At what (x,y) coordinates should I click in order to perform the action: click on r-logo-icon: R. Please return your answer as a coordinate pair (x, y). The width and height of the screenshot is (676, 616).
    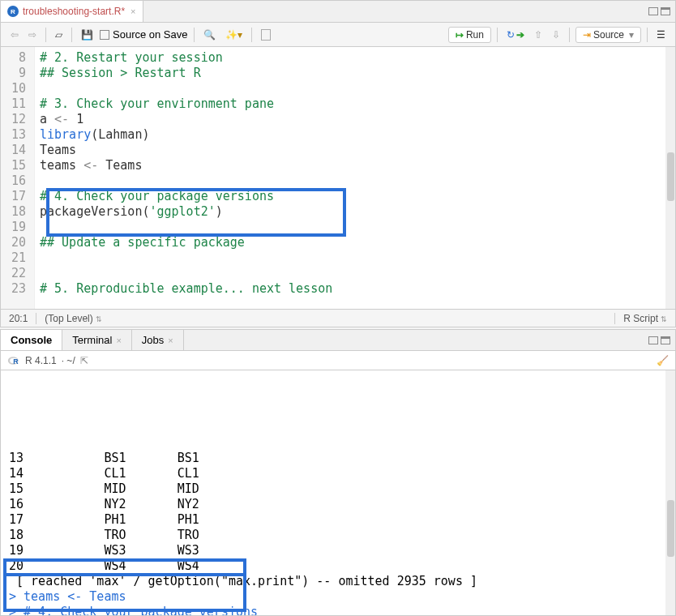
    Looking at the image, I should click on (14, 361).